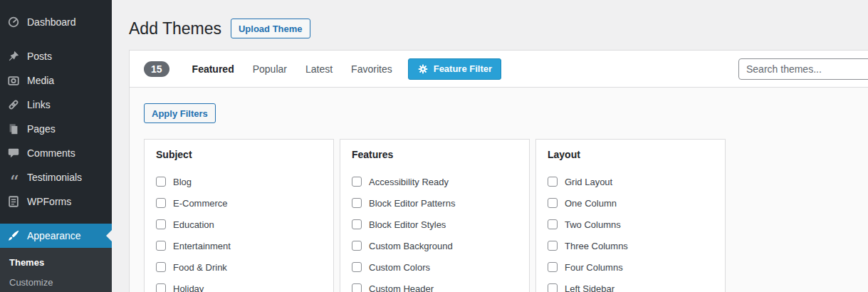  I want to click on tab-featured: Featured, so click(214, 69).